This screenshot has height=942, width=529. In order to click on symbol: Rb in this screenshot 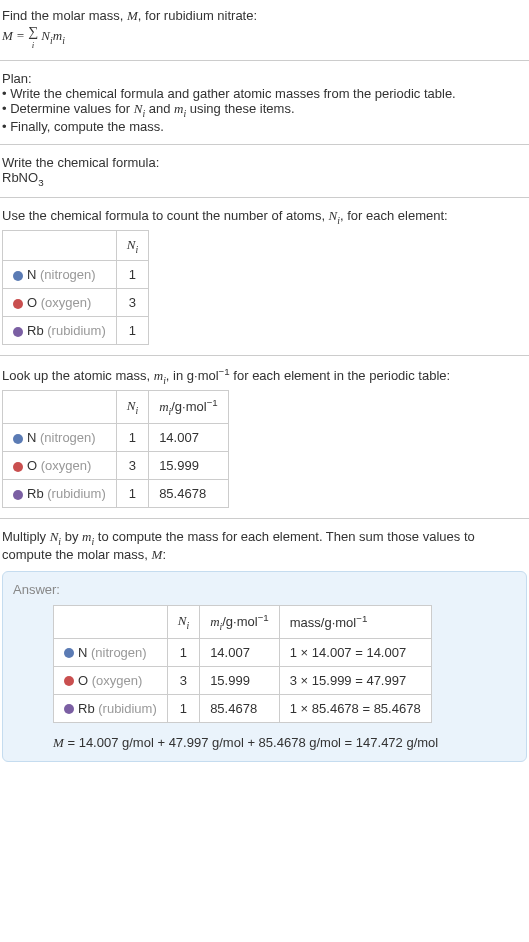, I will do `click(86, 708)`.